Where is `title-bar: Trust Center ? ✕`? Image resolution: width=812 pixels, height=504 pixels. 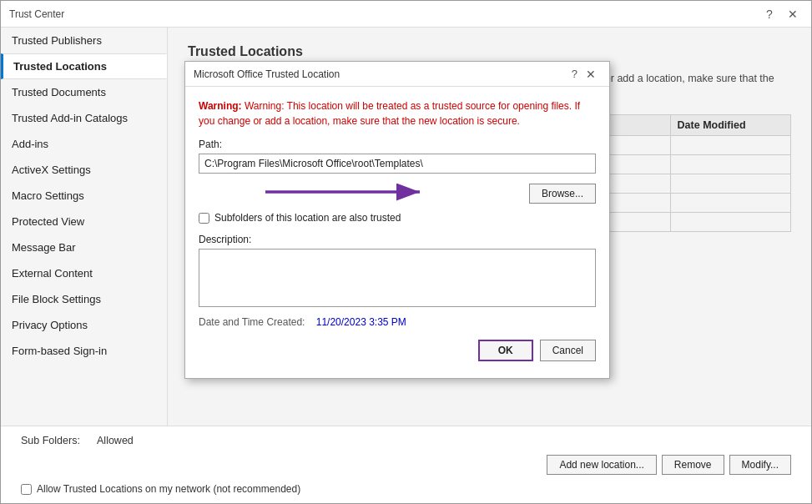 title-bar: Trust Center ? ✕ is located at coordinates (406, 14).